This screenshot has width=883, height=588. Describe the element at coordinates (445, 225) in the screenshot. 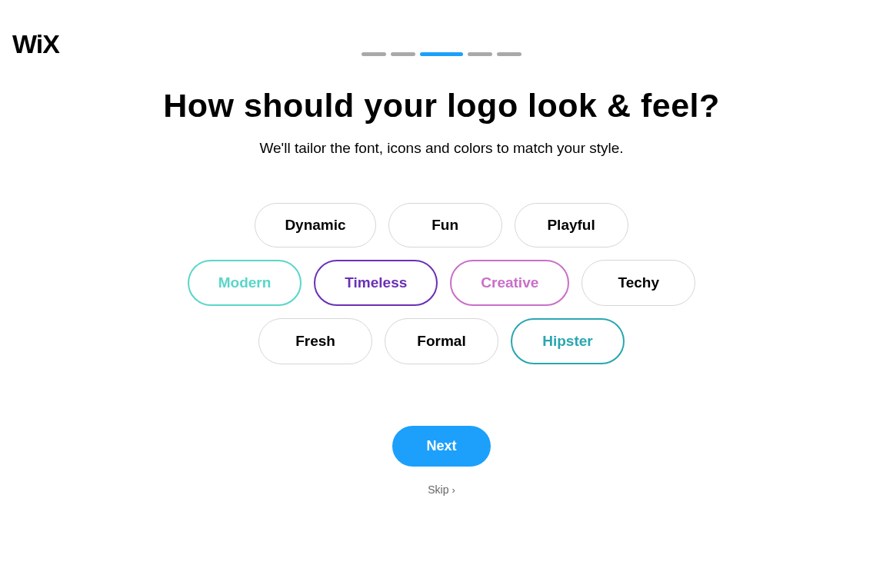

I see `chip-fun: Fun` at that location.